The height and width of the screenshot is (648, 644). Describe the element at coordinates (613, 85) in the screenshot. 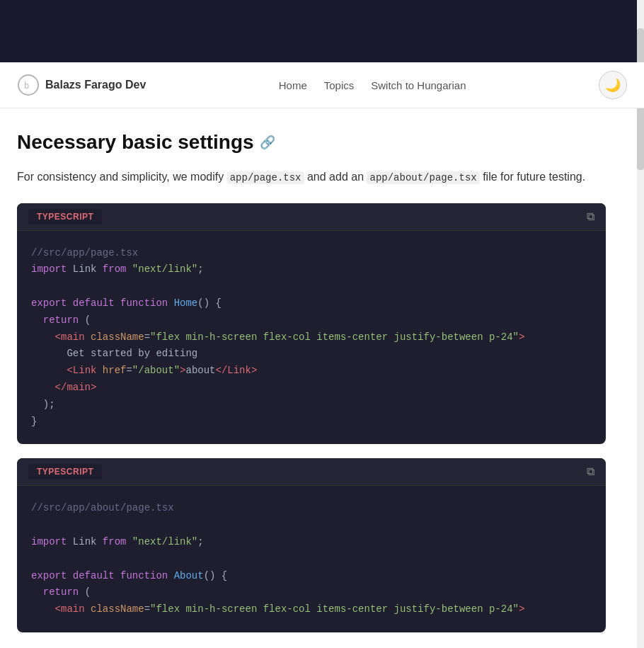

I see `moon-icon: 🌙` at that location.